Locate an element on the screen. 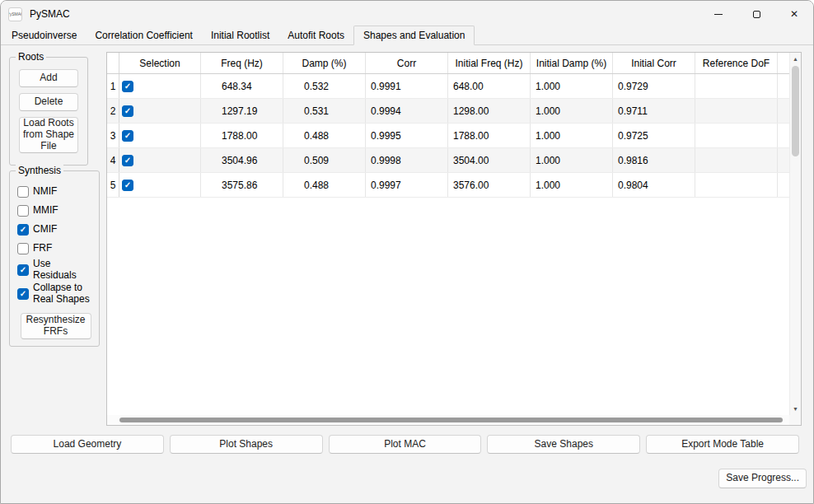  row-filler is located at coordinates (784, 135).